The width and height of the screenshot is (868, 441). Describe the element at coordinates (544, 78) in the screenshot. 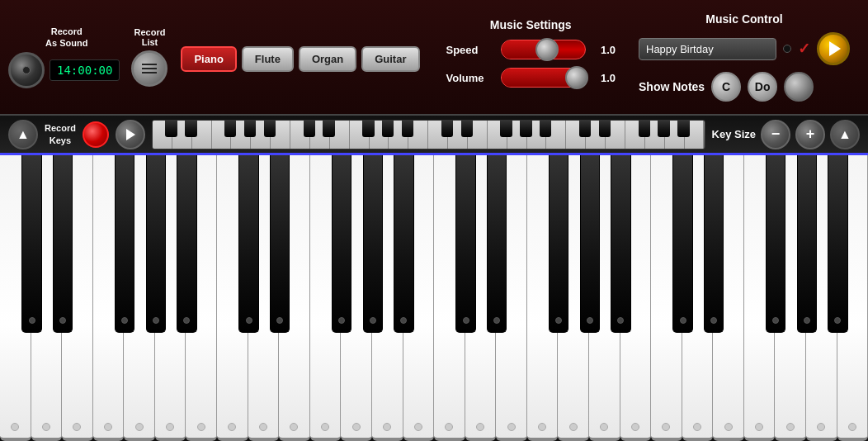

I see `volume-slider` at that location.